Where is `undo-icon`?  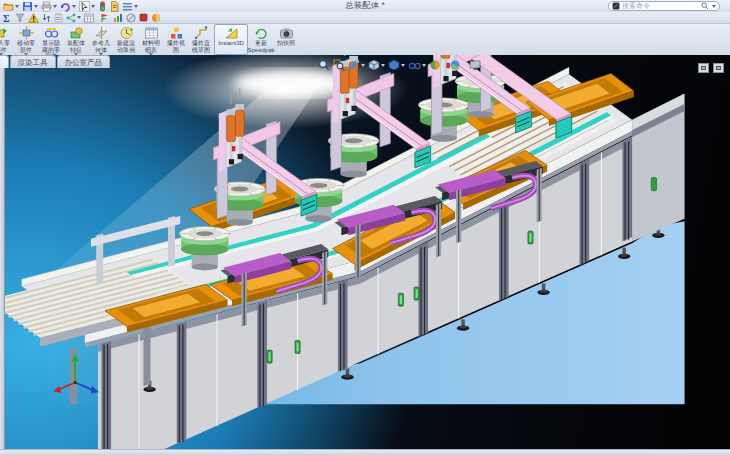
undo-icon is located at coordinates (68, 6).